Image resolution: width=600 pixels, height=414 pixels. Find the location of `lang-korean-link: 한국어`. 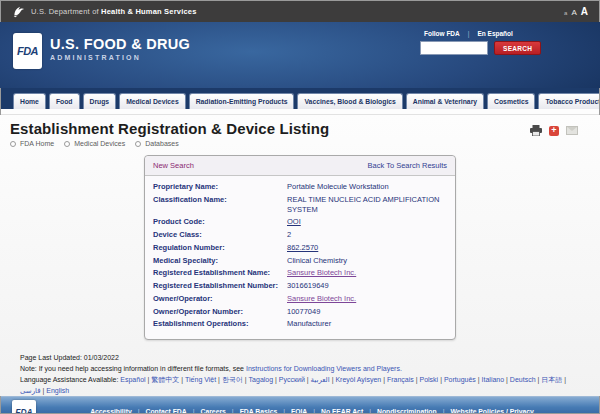

lang-korean-link: 한국어 is located at coordinates (236, 380).